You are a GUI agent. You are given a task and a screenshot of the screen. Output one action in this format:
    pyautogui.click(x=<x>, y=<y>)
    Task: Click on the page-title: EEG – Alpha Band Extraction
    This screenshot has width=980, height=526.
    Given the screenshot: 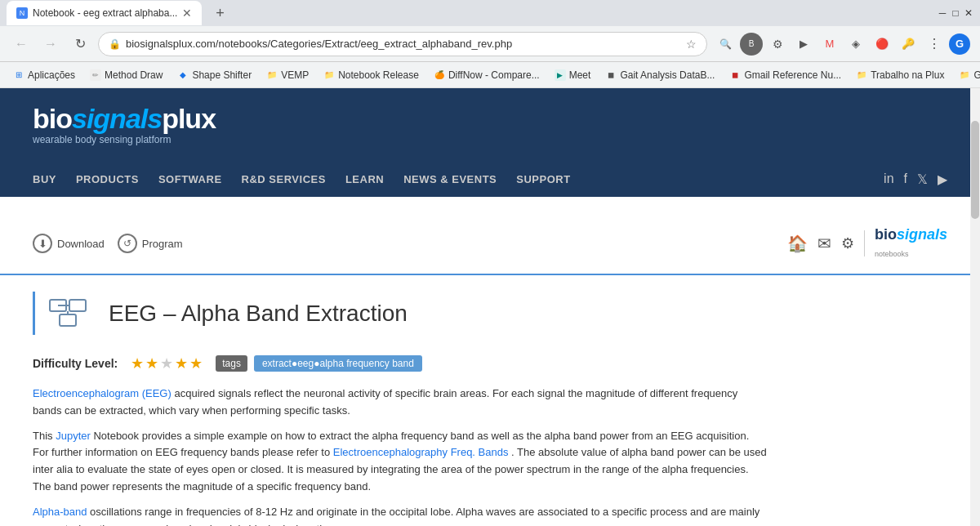 What is the action you would take?
    pyautogui.click(x=258, y=314)
    